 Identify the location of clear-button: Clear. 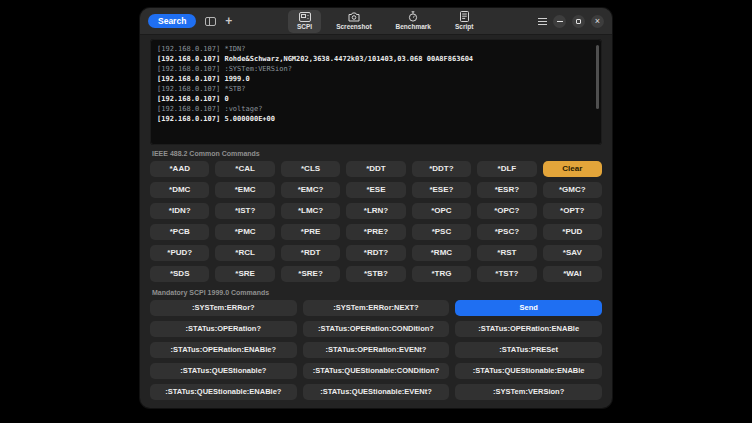
(572, 169).